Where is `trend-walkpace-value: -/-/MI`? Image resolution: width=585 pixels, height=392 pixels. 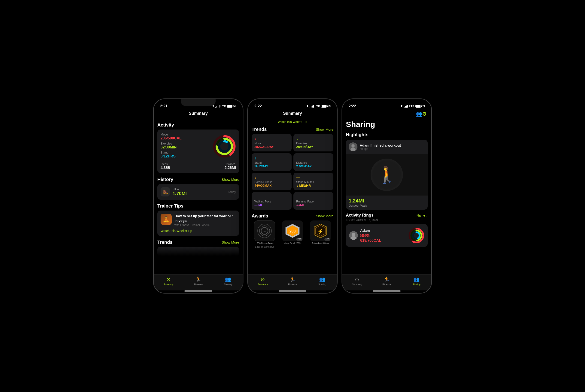
trend-walkpace-value: -/-/MI is located at coordinates (272, 205).